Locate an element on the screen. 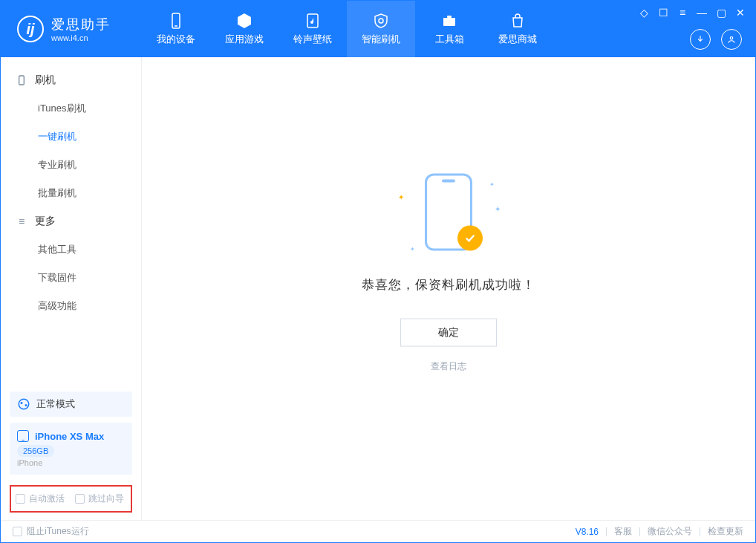 The width and height of the screenshot is (756, 543). skin-icon: ◇ is located at coordinates (644, 13).